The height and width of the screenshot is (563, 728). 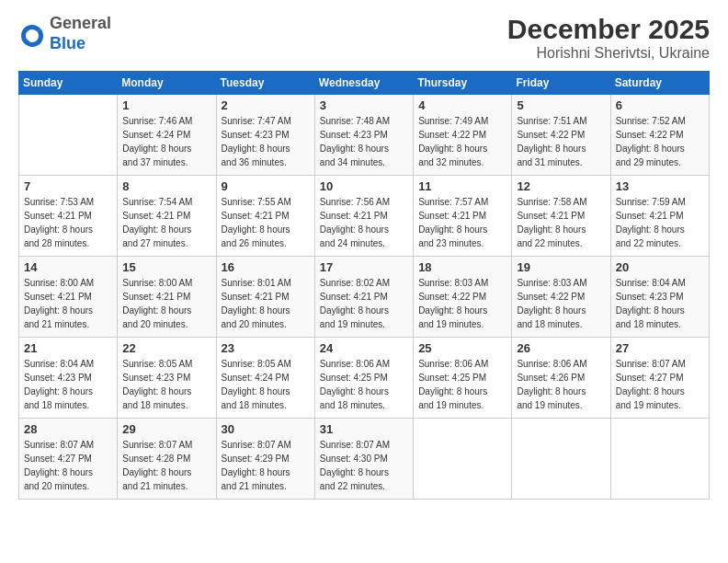 I want to click on calendar-cell: 12Sunrise: 7:58 AMSunset: 4:21 PMDayligh…, so click(x=561, y=216).